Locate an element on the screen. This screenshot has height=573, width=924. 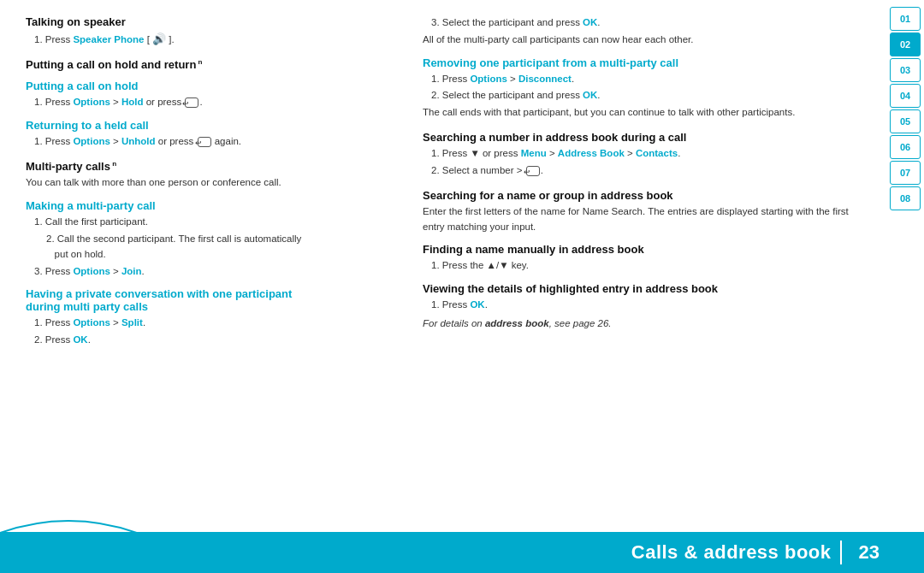
removing-body: The call ends with that participant, but… is located at coordinates (641, 113).